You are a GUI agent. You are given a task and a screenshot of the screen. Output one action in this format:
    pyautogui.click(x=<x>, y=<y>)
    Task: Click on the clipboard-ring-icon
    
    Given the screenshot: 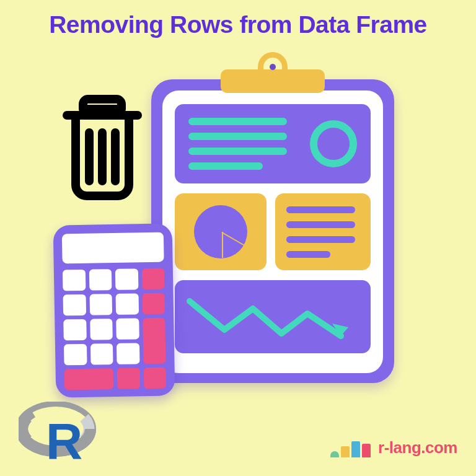 What is the action you would take?
    pyautogui.click(x=273, y=64)
    